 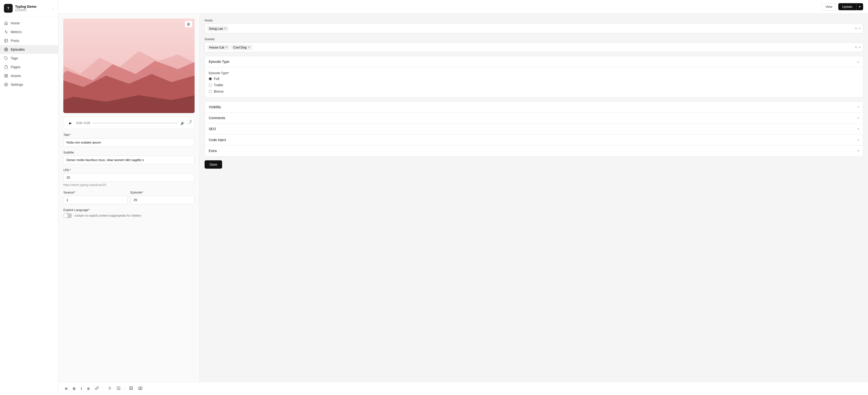 What do you see at coordinates (96, 192) in the screenshot?
I see `season-label: Season*` at bounding box center [96, 192].